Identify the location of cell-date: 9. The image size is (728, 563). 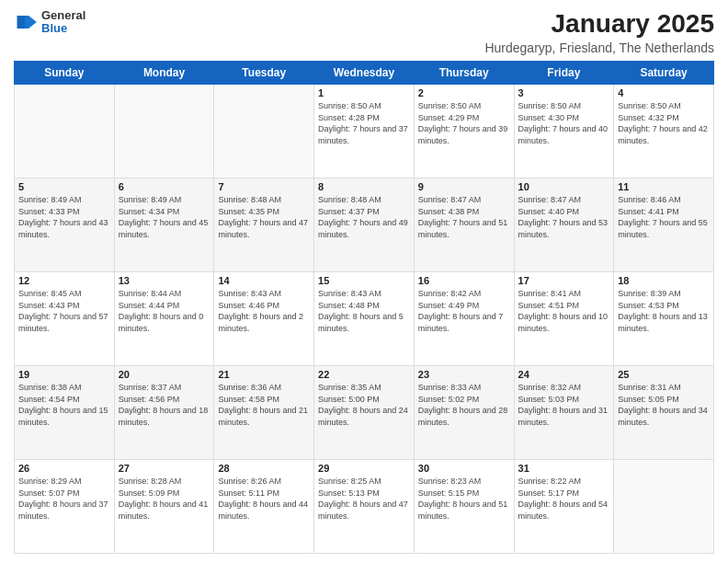
(464, 187).